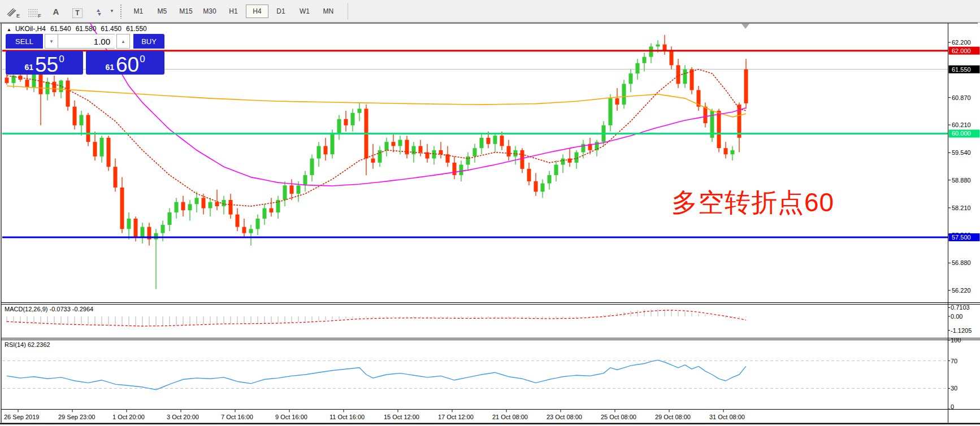  I want to click on symbol-timeframe: UKOil-,H4, so click(31, 29).